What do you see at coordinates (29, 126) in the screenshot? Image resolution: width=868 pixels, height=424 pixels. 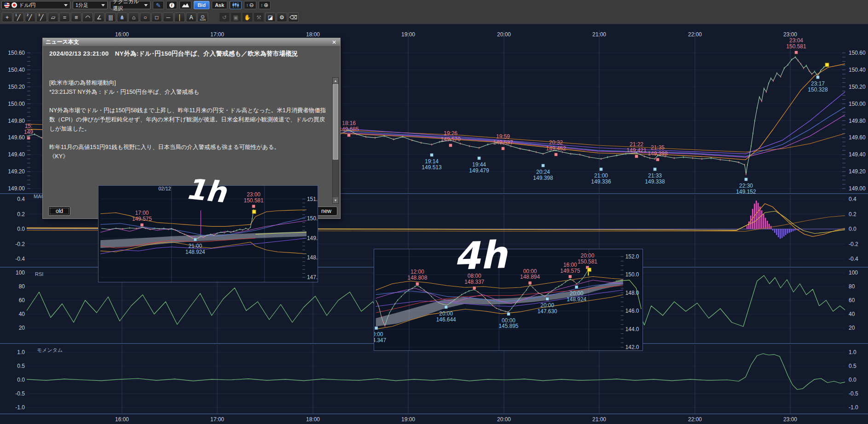 I see `svg-text: 15:` at bounding box center [29, 126].